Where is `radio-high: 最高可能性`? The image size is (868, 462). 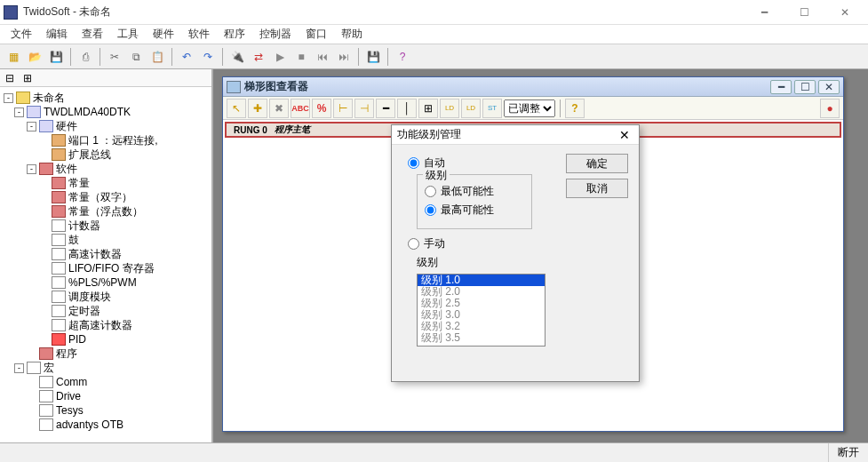
radio-high: 最高可能性 is located at coordinates (474, 210).